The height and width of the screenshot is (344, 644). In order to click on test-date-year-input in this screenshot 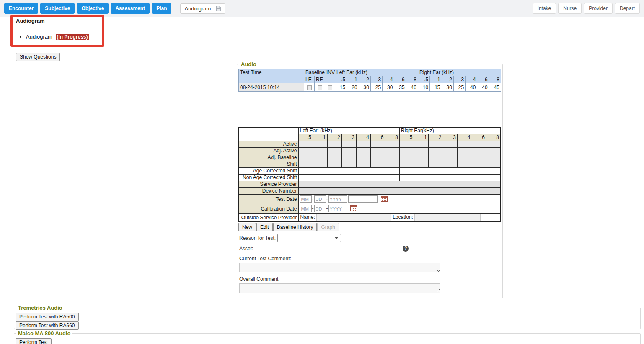, I will do `click(338, 199)`.